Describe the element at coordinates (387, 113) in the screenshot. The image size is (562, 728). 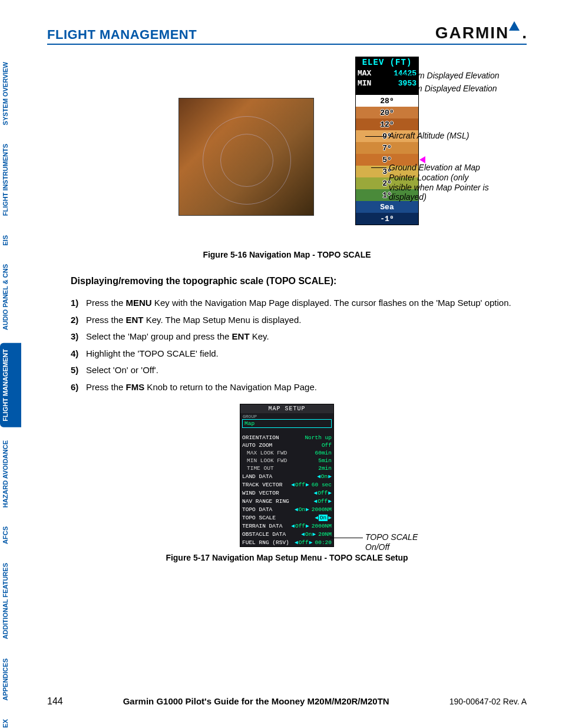
I see `elevation-band: 20⁰` at that location.